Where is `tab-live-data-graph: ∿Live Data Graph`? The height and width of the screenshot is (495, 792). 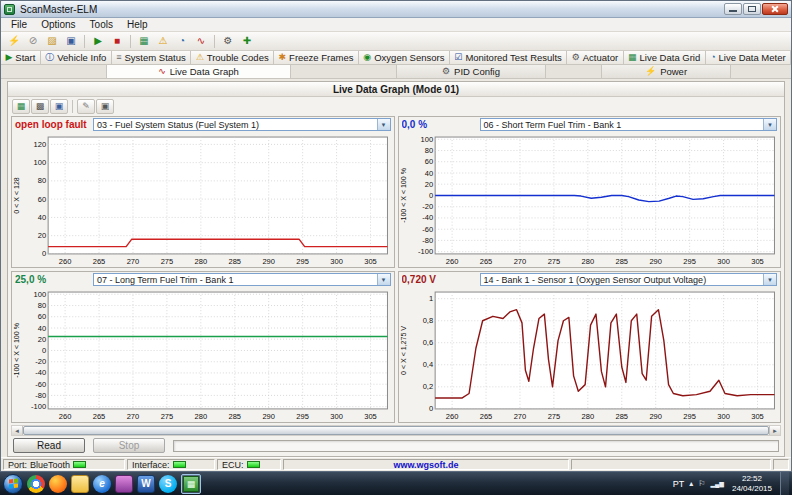
tab-live-data-graph: ∿Live Data Graph is located at coordinates (198, 71).